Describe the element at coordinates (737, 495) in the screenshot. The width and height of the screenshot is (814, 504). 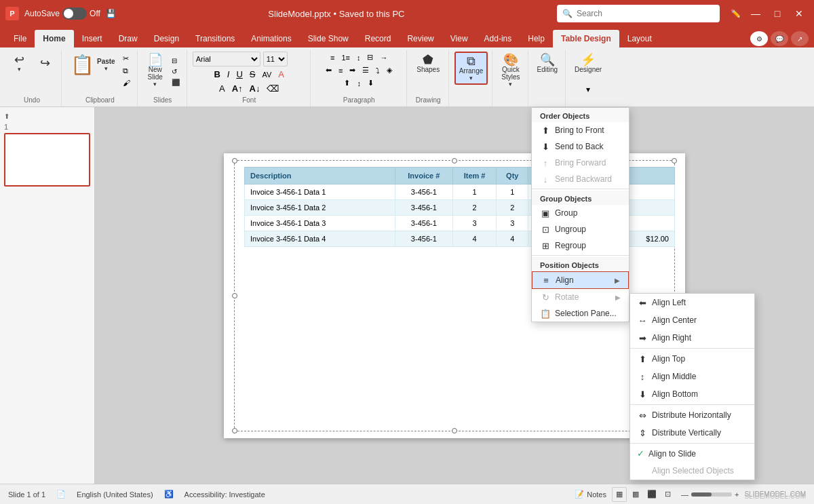
I see `zoom-in-button: +` at that location.